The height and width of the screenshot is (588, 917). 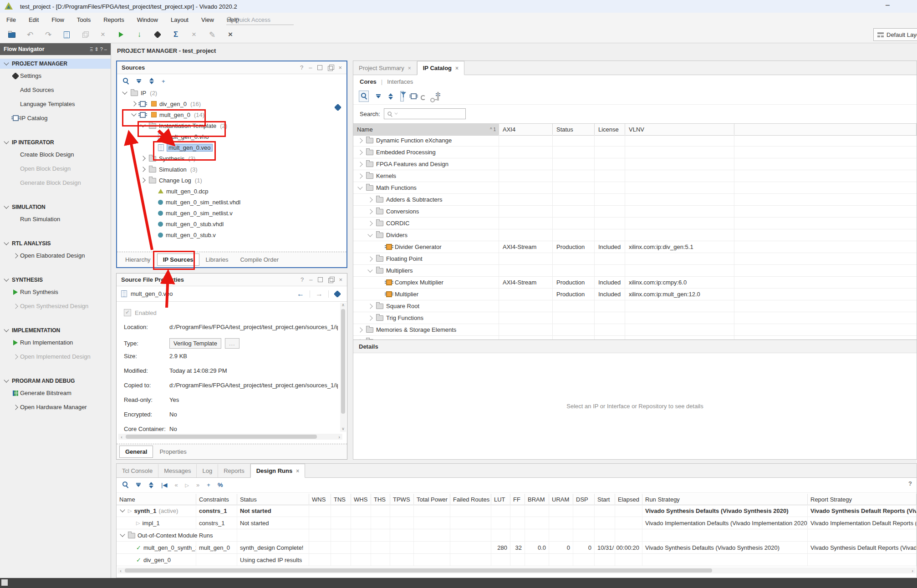 I want to click on runs-column-failed-routes: Failed Routes, so click(x=471, y=499).